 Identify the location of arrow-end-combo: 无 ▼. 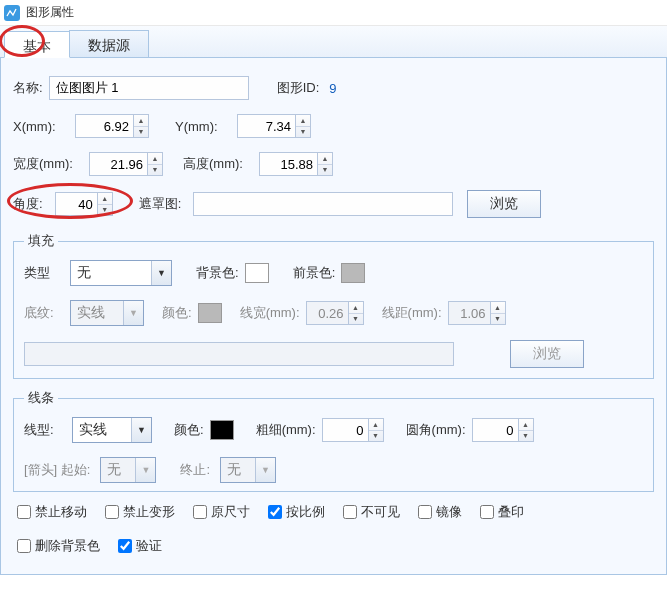
(248, 470).